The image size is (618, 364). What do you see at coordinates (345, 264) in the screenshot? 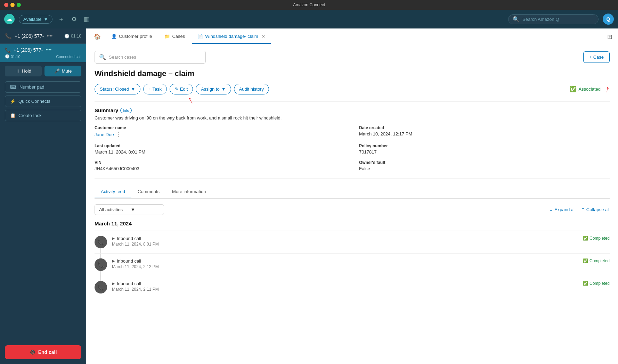
I see `activity-content: ▶ Inbound call March 11, 2024, 2:12 PM` at bounding box center [345, 264].